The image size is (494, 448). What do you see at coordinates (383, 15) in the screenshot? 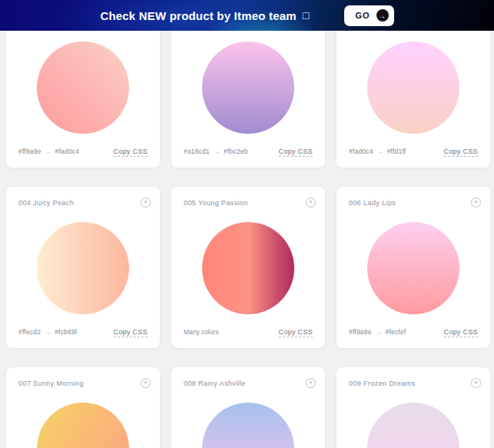
I see `arrow-right-icon: →` at bounding box center [383, 15].